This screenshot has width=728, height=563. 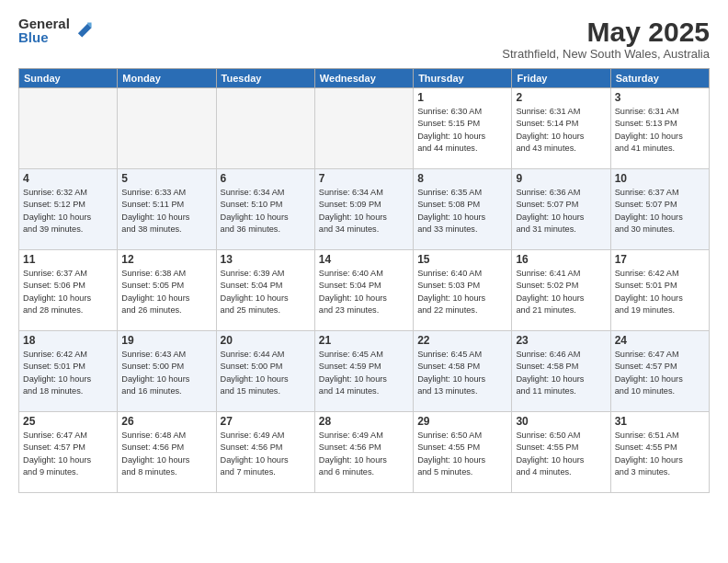 What do you see at coordinates (364, 178) in the screenshot?
I see `day-number: 7` at bounding box center [364, 178].